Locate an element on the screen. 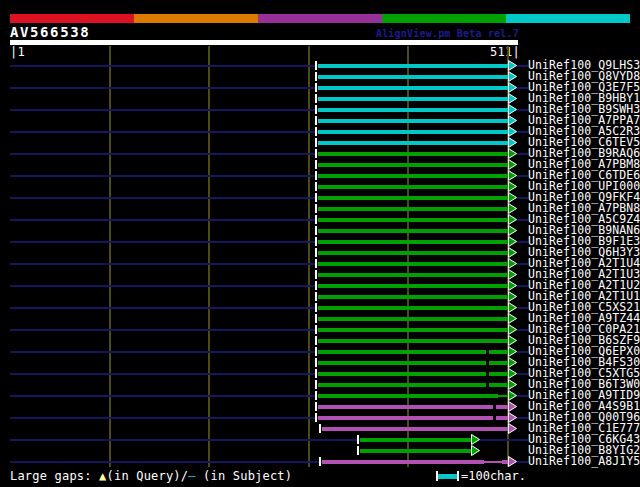 This screenshot has height=487, width=640. hit-label: UniRef100_A8J1Y5 is located at coordinates (584, 462).